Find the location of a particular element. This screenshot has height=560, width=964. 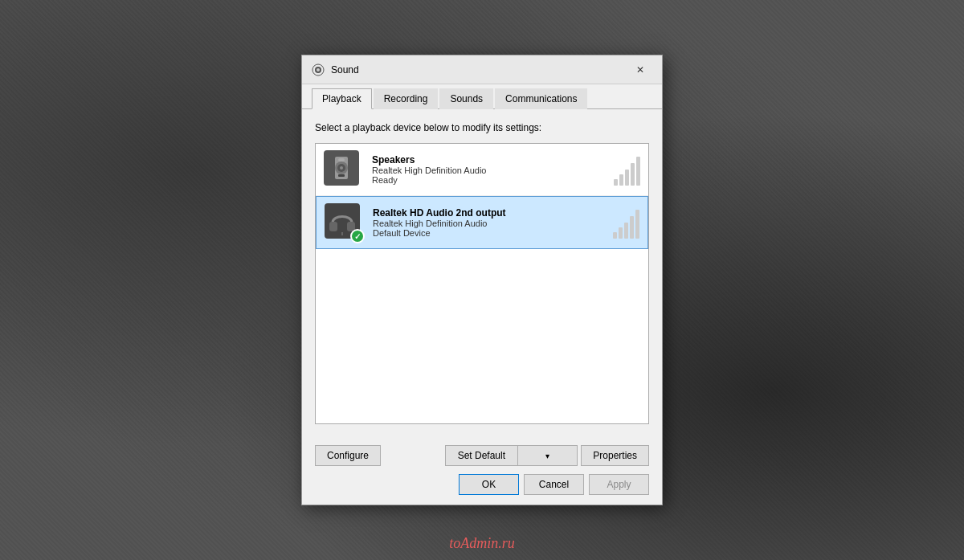

speakers-icon-wrap is located at coordinates (343, 170).